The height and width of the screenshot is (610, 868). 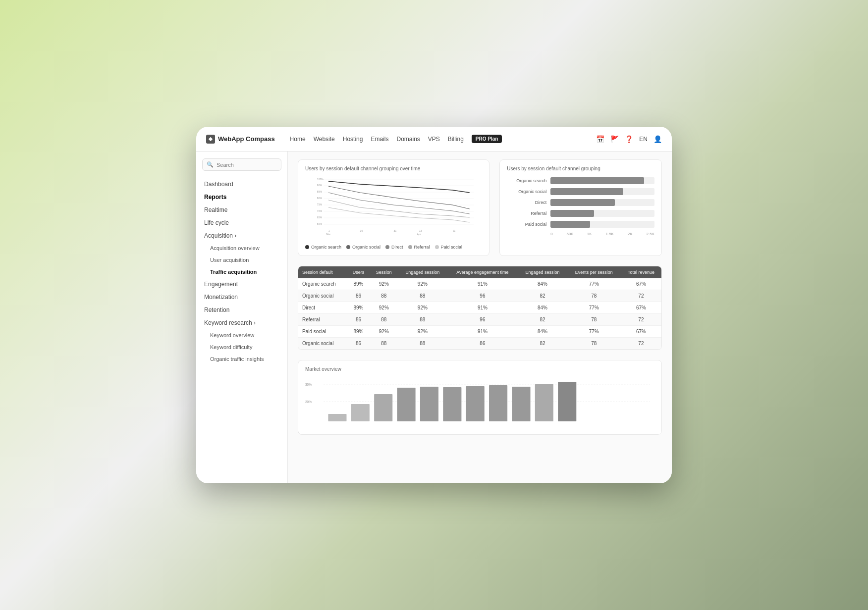 What do you see at coordinates (600, 139) in the screenshot?
I see `calendar-icon: 📅` at bounding box center [600, 139].